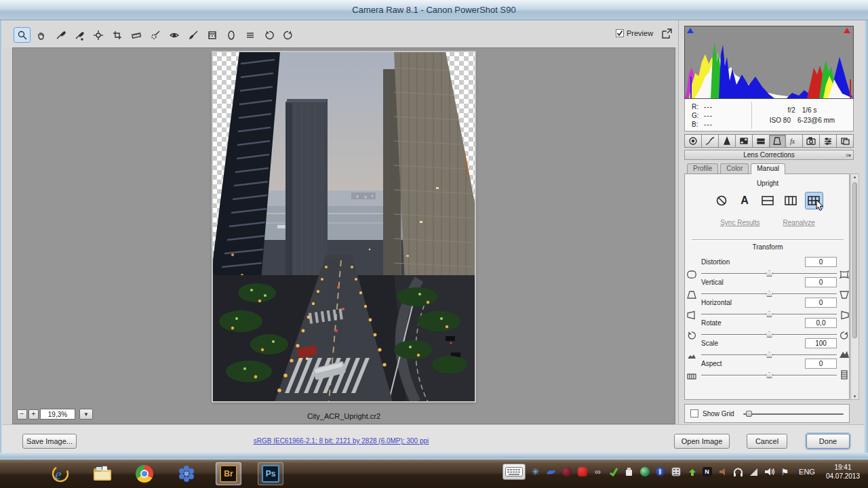 Image resolution: width=868 pixels, height=488 pixels. Describe the element at coordinates (738, 472) in the screenshot. I see `tray-headphones-icon` at that location.